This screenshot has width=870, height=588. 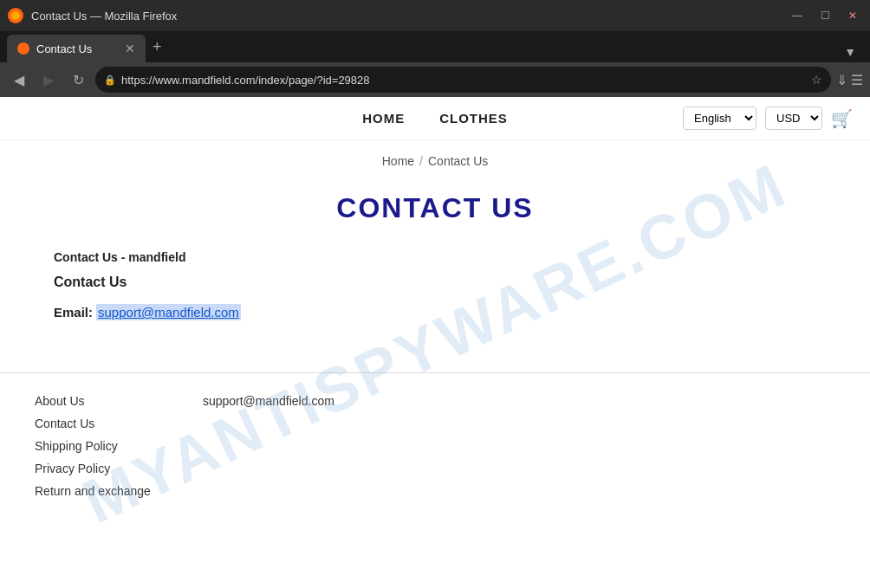 I want to click on active-tab: Contact Us ✕, so click(x=76, y=48).